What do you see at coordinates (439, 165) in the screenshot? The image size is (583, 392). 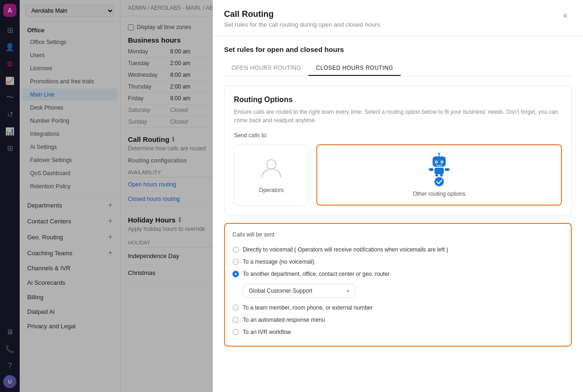 I see `robot-icon-group` at bounding box center [439, 165].